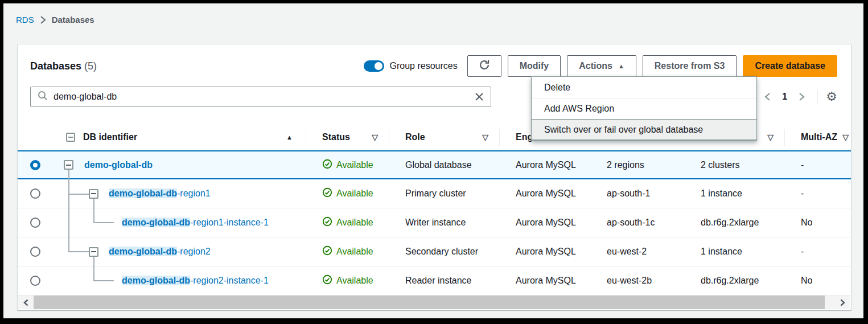  I want to click on next-page-button, so click(801, 97).